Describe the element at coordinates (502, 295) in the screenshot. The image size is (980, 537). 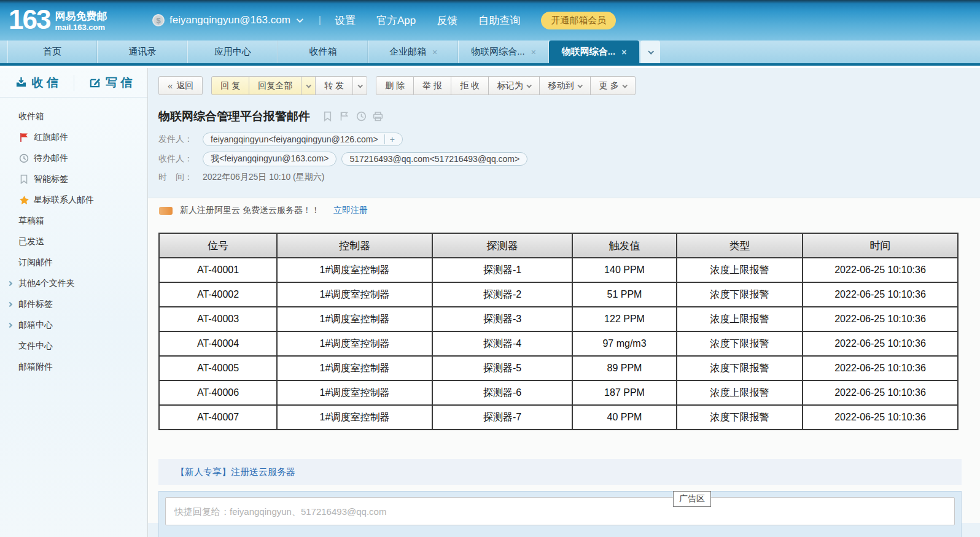
I see `table-cell: 探测器-2` at that location.